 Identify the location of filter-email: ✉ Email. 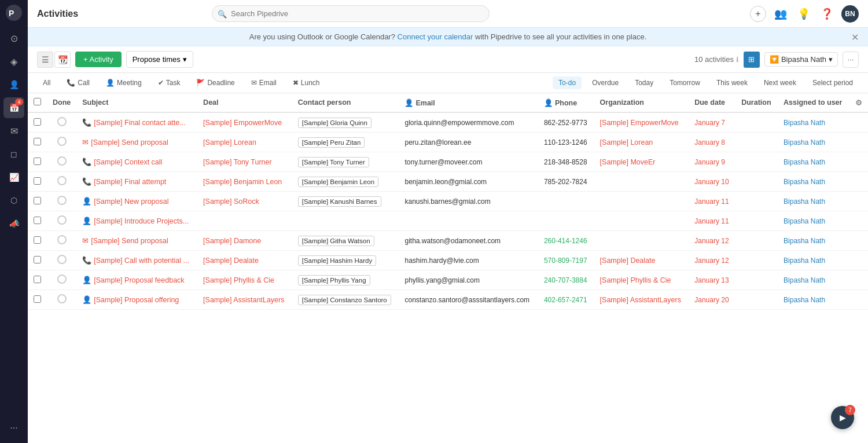
(264, 83).